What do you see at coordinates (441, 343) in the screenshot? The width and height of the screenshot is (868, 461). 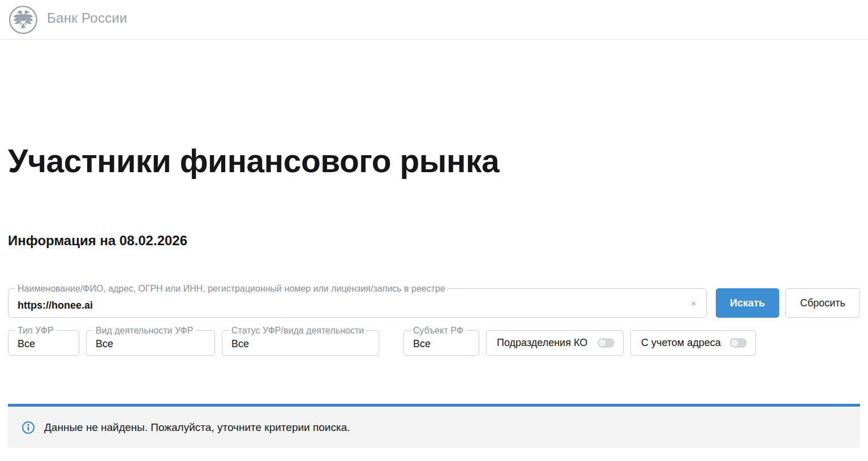 I see `filter-region: Субъект РФ Все` at bounding box center [441, 343].